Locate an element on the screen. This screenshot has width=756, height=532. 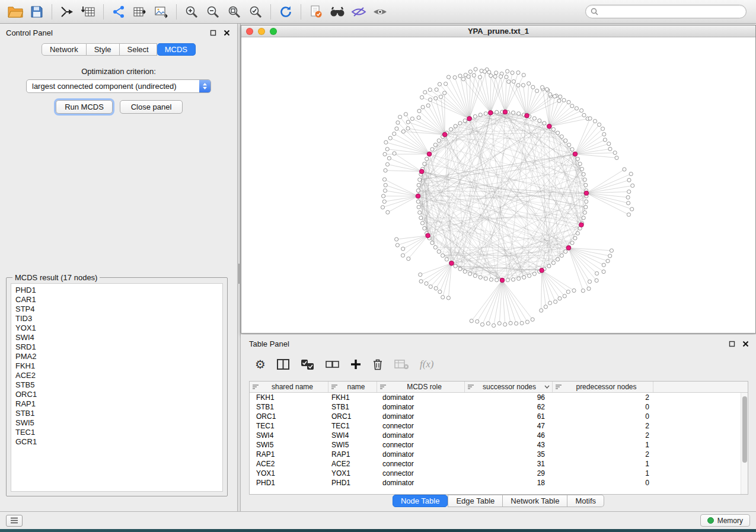
share-document-button is located at coordinates (316, 12).